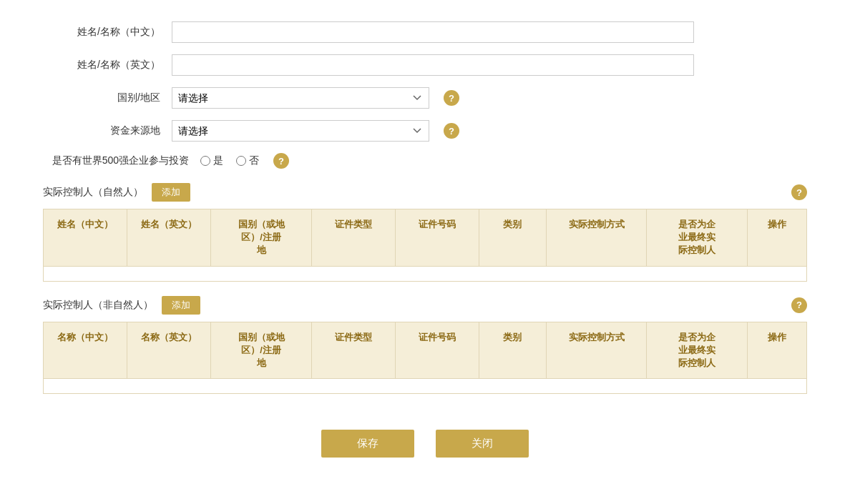 Image resolution: width=850 pixels, height=504 pixels. What do you see at coordinates (169, 350) in the screenshot?
I see `th-non-natural-name-en: 名称（英文）` at bounding box center [169, 350].